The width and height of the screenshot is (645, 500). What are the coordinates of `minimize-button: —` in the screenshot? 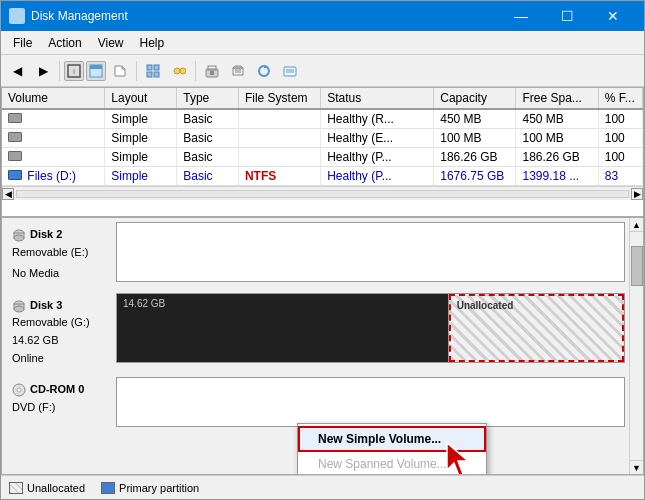 It's located at (521, 16).